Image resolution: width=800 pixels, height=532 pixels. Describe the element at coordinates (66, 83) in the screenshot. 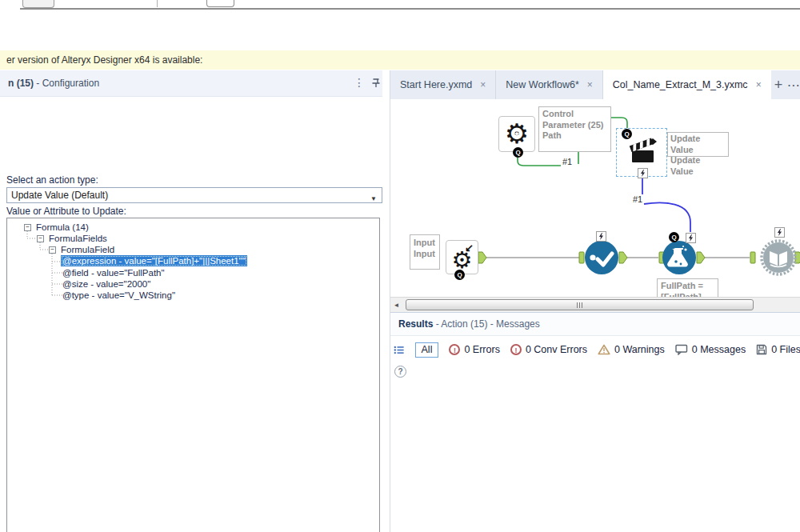

I see `config-title-suffix: - Configuration` at that location.